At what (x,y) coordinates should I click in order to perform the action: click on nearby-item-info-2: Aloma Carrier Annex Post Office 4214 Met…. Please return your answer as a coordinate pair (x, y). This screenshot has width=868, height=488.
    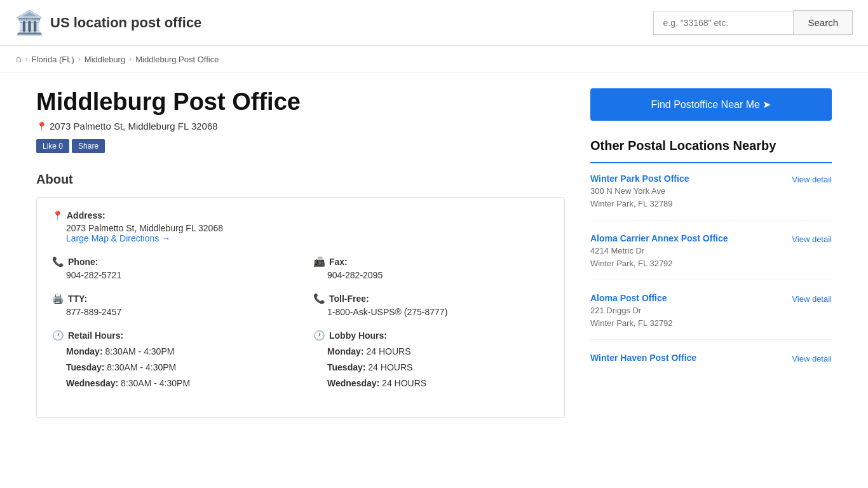
    Looking at the image, I should click on (660, 252).